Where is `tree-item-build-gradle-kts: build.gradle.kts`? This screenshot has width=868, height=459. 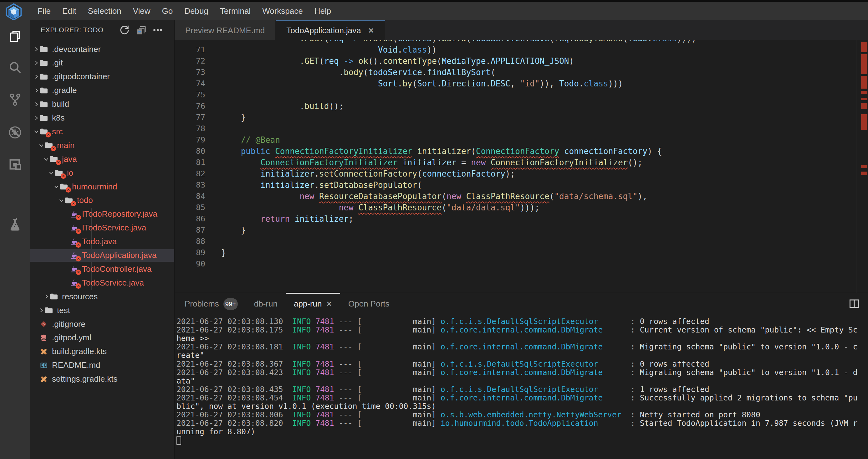
tree-item-build-gradle-kts: build.gradle.kts is located at coordinates (102, 351).